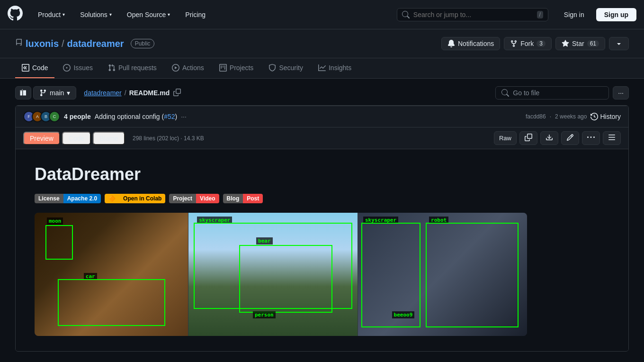 This screenshot has height=362, width=644. I want to click on add-to-list-button, so click(619, 44).